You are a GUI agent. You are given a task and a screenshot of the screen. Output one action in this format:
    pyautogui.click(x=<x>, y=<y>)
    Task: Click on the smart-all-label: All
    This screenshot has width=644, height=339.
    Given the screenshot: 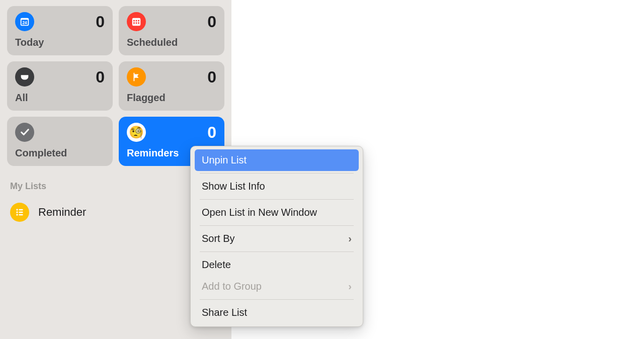 What is the action you would take?
    pyautogui.click(x=60, y=98)
    